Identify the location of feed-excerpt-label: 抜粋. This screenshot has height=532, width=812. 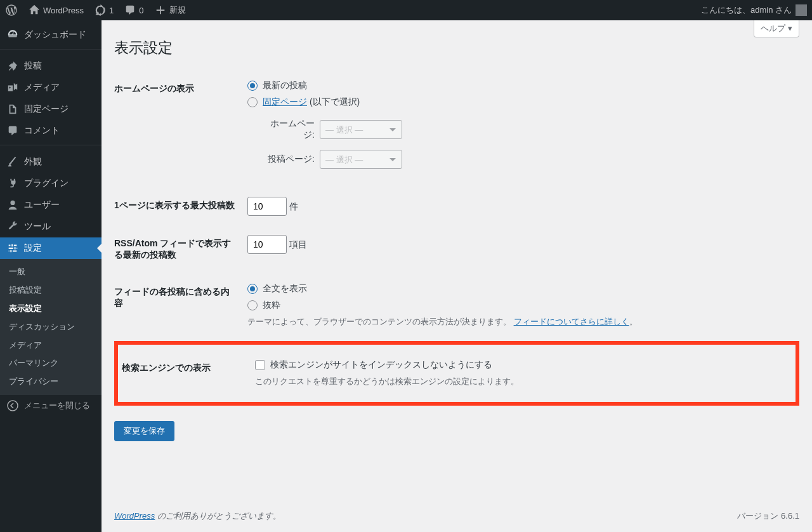
(272, 305).